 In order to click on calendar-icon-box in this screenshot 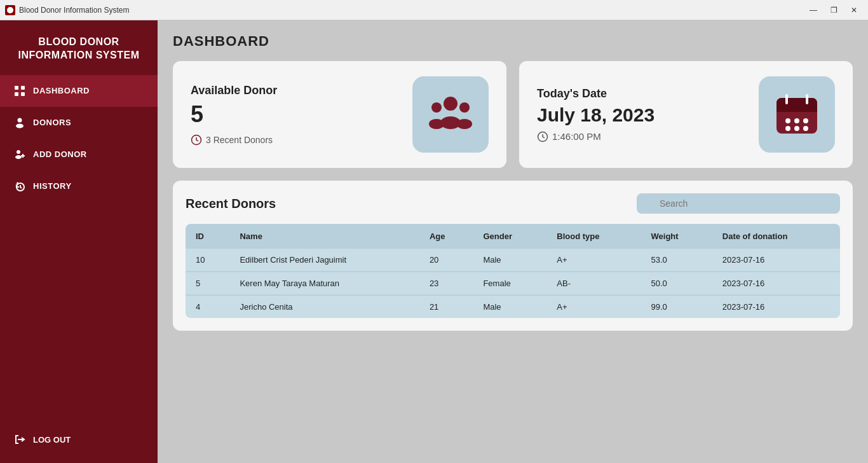, I will do `click(797, 114)`.